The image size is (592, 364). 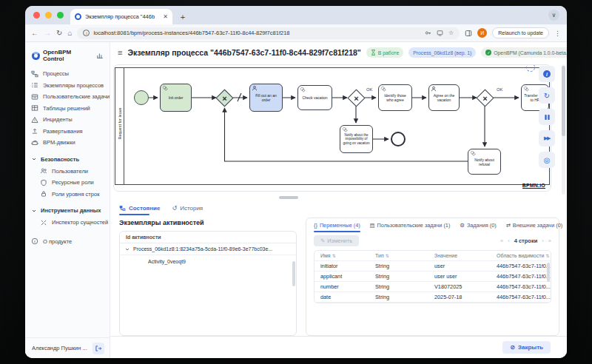 What do you see at coordinates (502, 241) in the screenshot?
I see `first-page-icon: «` at bounding box center [502, 241].